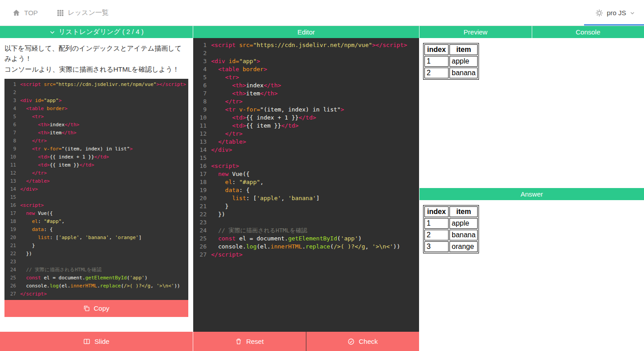 This screenshot has height=351, width=644. I want to click on code-text: <td>{{ item }}</td>, so click(57, 165).